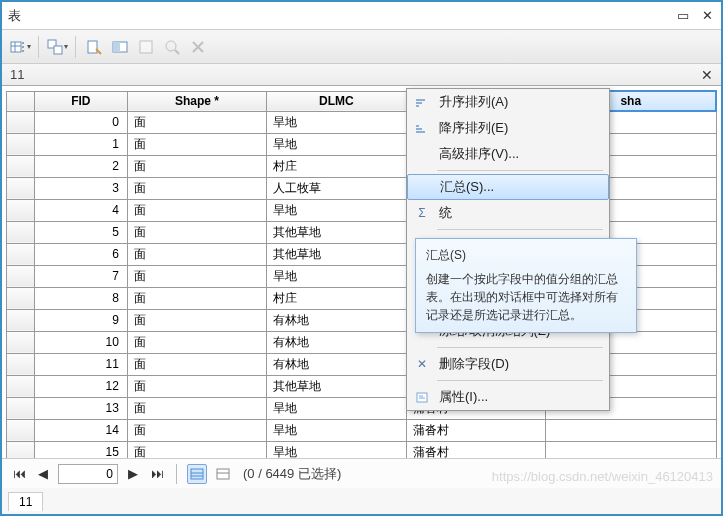 Image resolution: width=723 pixels, height=516 pixels. What do you see at coordinates (80, 276) in the screenshot?
I see `cell-fid: 7` at bounding box center [80, 276].